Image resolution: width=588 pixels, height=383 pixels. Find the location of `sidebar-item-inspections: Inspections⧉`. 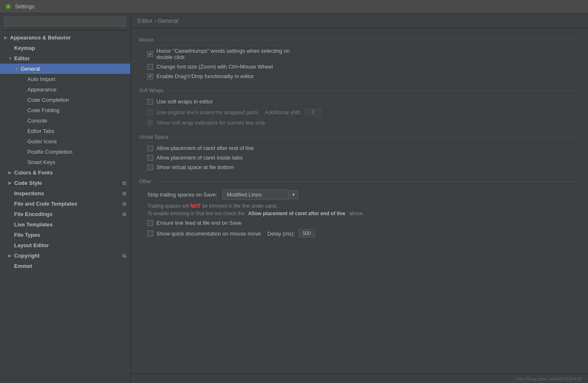

sidebar-item-inspections: Inspections⧉ is located at coordinates (65, 194).